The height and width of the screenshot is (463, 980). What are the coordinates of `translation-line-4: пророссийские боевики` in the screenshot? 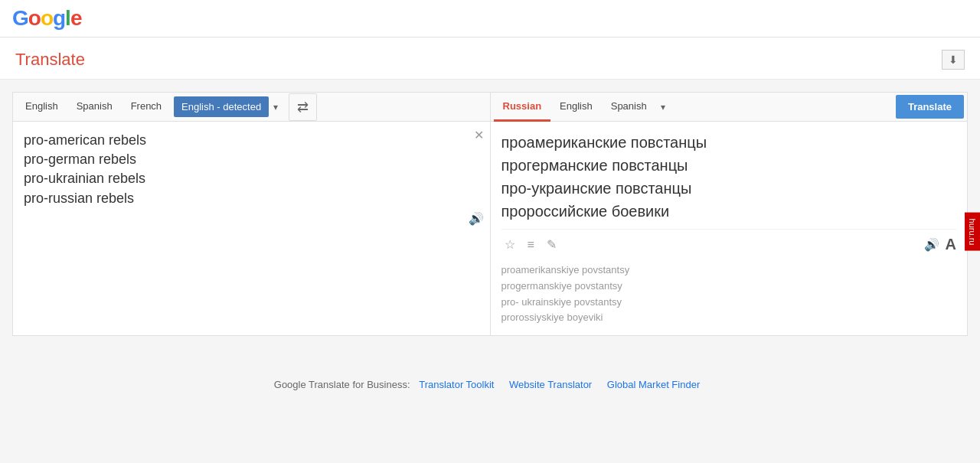 It's located at (729, 211).